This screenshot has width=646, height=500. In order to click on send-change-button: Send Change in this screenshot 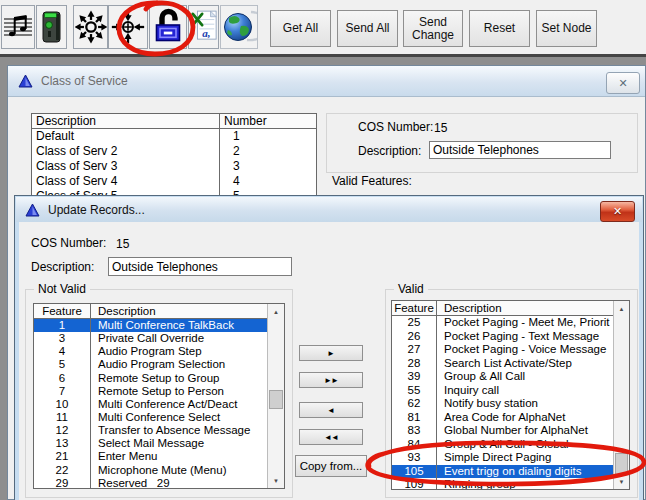, I will do `click(433, 28)`.